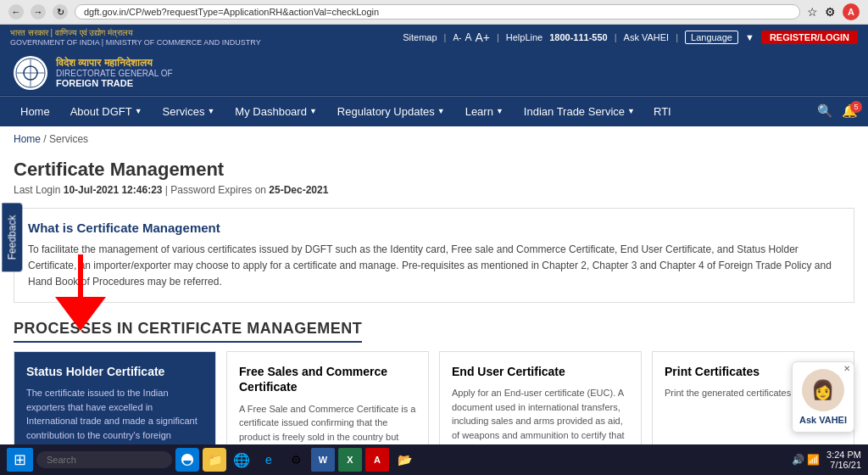  I want to click on helpline-number: 1800-111-550, so click(578, 37).